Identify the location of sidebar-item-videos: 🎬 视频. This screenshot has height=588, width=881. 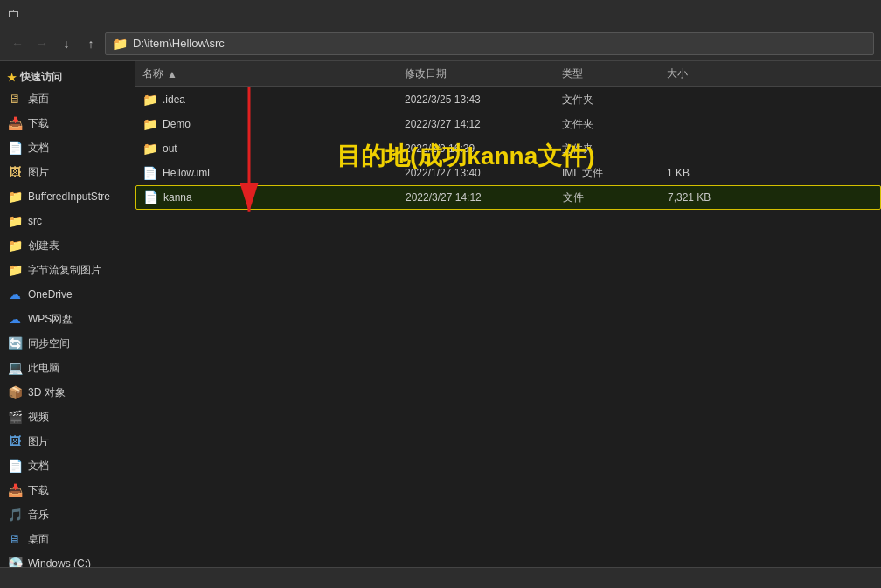
(67, 417).